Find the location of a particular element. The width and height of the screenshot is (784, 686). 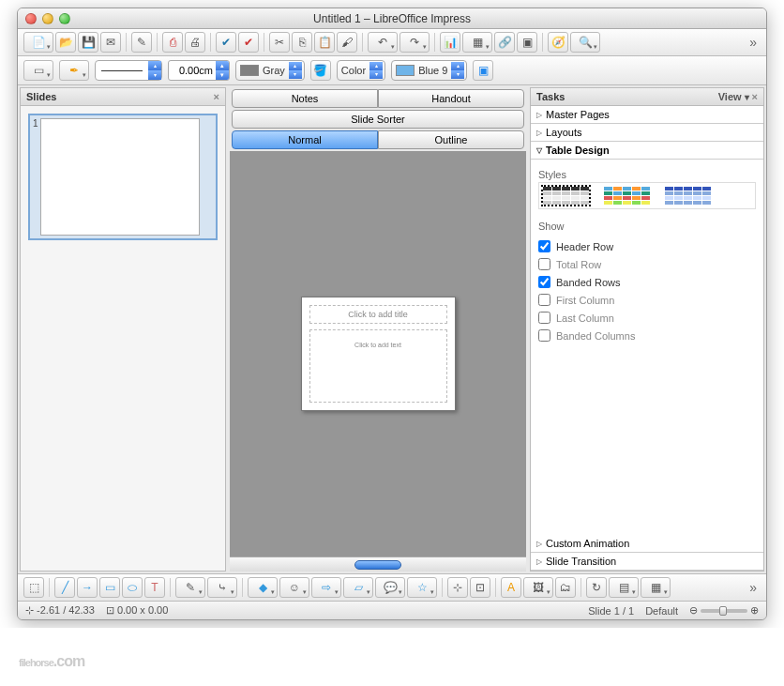

slideshow-button: ▣ is located at coordinates (527, 42).